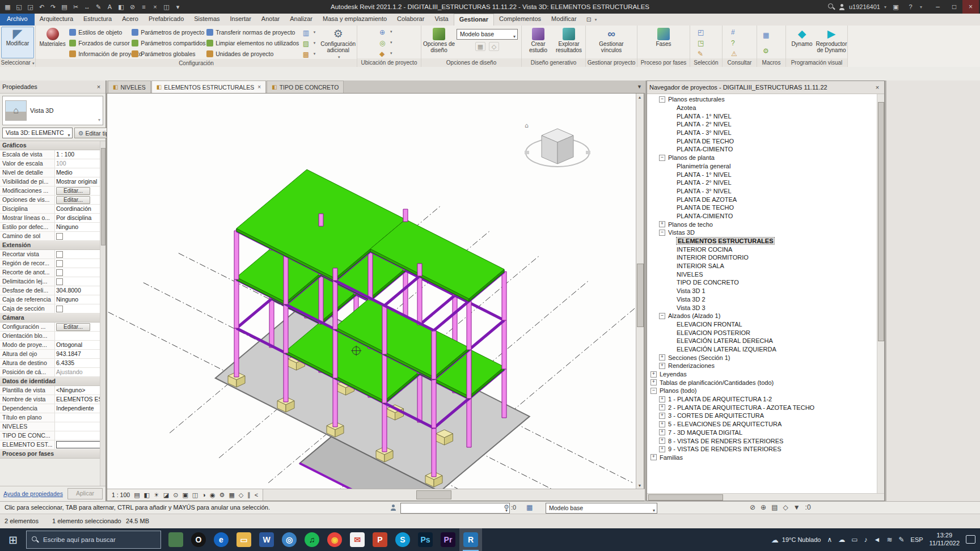 Image resolution: width=980 pixels, height=551 pixels. What do you see at coordinates (110, 7) in the screenshot?
I see `text-icon: A` at bounding box center [110, 7].